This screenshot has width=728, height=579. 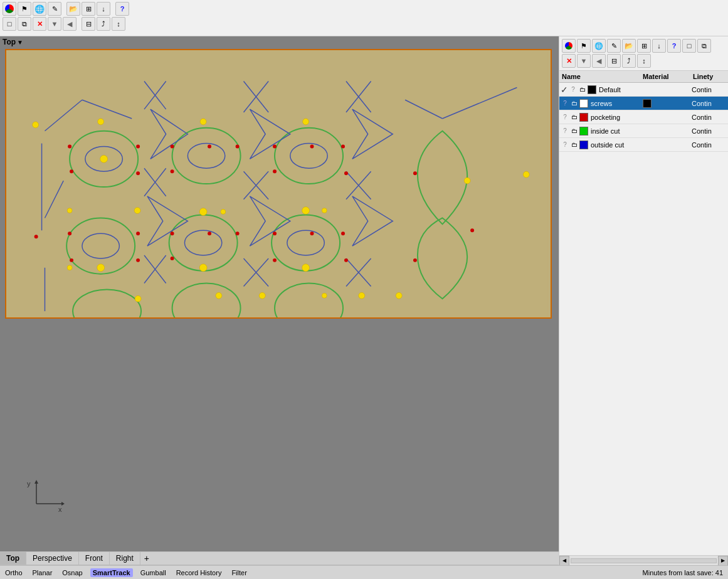 I want to click on tab-top: Top, so click(x=13, y=558).